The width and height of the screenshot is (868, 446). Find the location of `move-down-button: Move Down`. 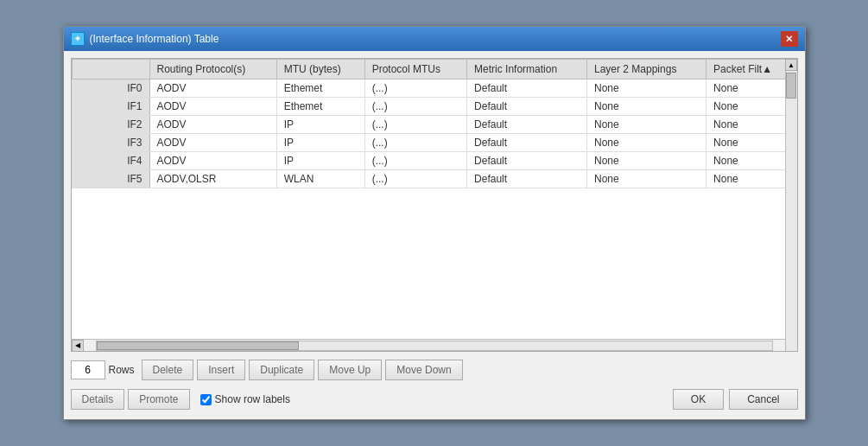

move-down-button: Move Down is located at coordinates (423, 370).